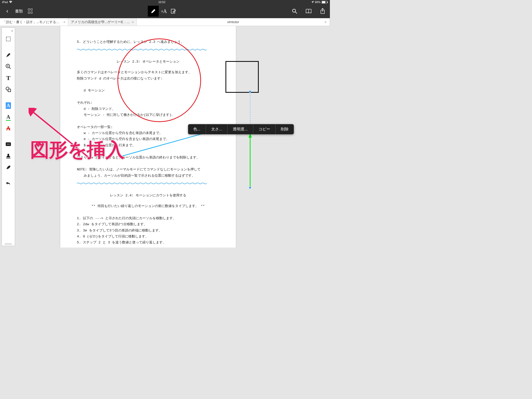 This screenshot has height=399, width=532. Describe the element at coordinates (165, 11) in the screenshot. I see `large-a-icon: A` at that location.